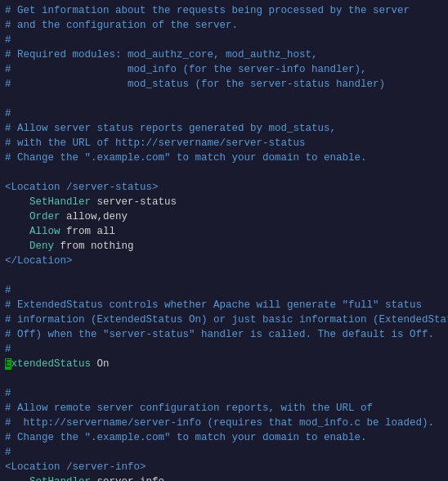  Describe the element at coordinates (224, 55) in the screenshot. I see `code-line: # Required modules: mod_authz_core, mod_…` at that location.